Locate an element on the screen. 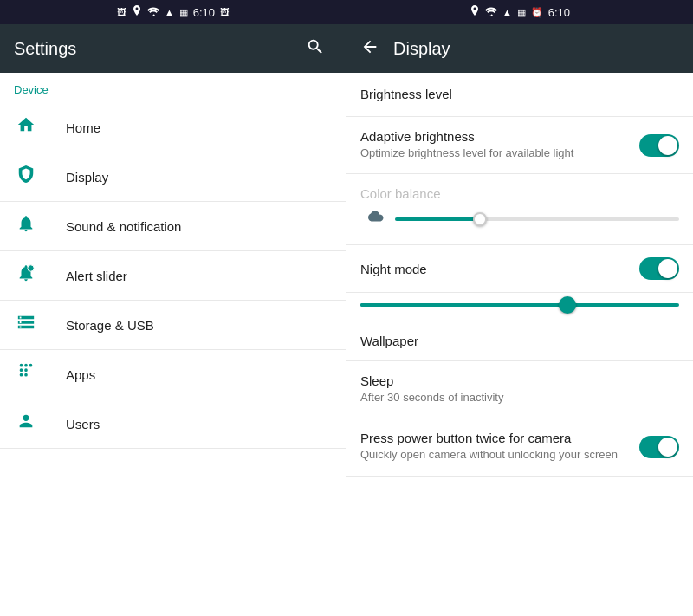 This screenshot has height=616, width=693. sidebar-item-display-label: Display is located at coordinates (87, 177).